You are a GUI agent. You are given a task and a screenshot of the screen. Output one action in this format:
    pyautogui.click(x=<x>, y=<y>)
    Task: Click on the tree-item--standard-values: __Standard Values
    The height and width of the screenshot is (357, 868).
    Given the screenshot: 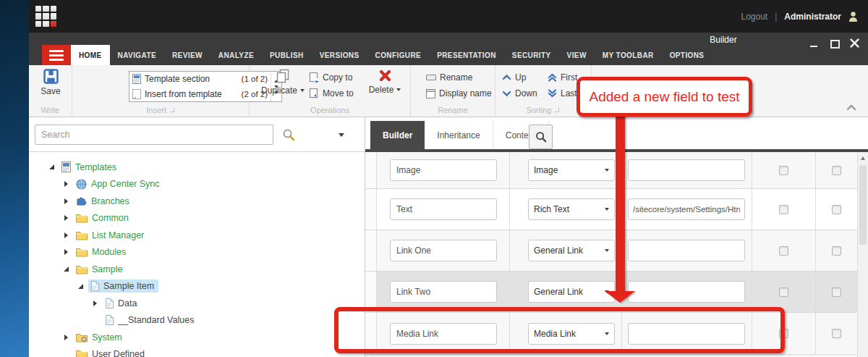 What is the action you would take?
    pyautogui.click(x=197, y=321)
    